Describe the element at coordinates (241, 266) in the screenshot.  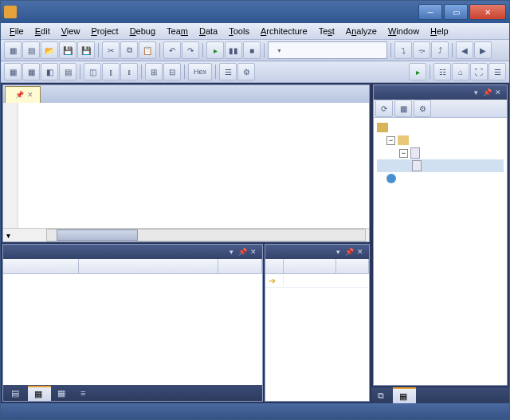
I see `locals-col-type` at that location.